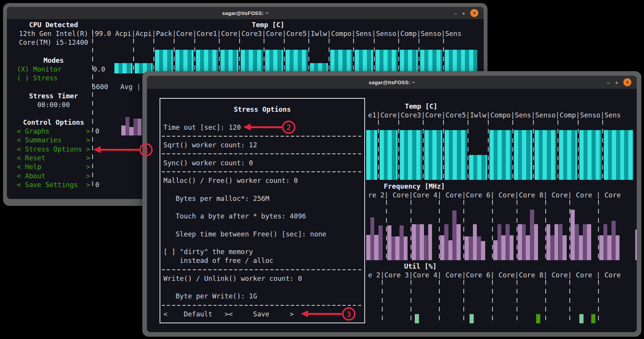 This screenshot has height=339, width=644. Describe the element at coordinates (202, 128) in the screenshot. I see `field-timeout: Time out [sec]: 120` at that location.